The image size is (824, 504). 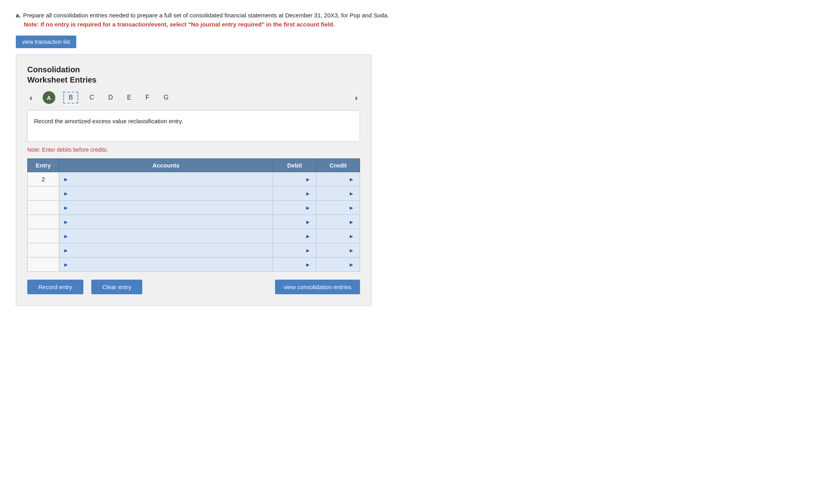 I want to click on tab-d: D, so click(x=111, y=98).